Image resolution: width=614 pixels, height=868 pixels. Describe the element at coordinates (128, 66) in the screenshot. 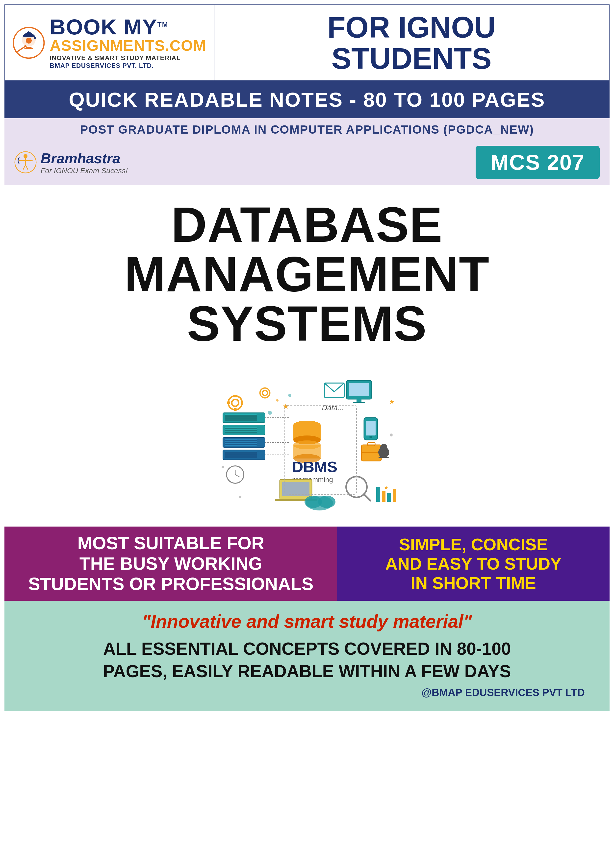

I see `company-text: BMAP EDUSERVICES PVT. LTD.` at that location.